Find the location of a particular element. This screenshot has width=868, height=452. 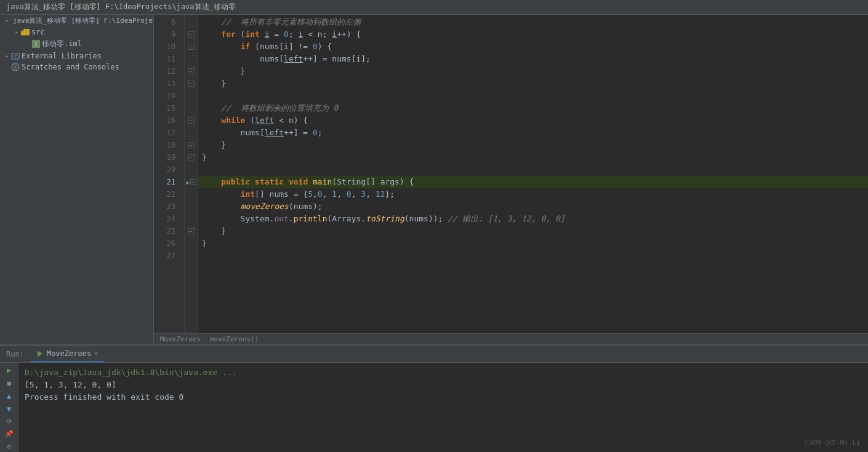

breadcrumb-bar: MoveZeroes › moveZeroes() is located at coordinates (511, 339).